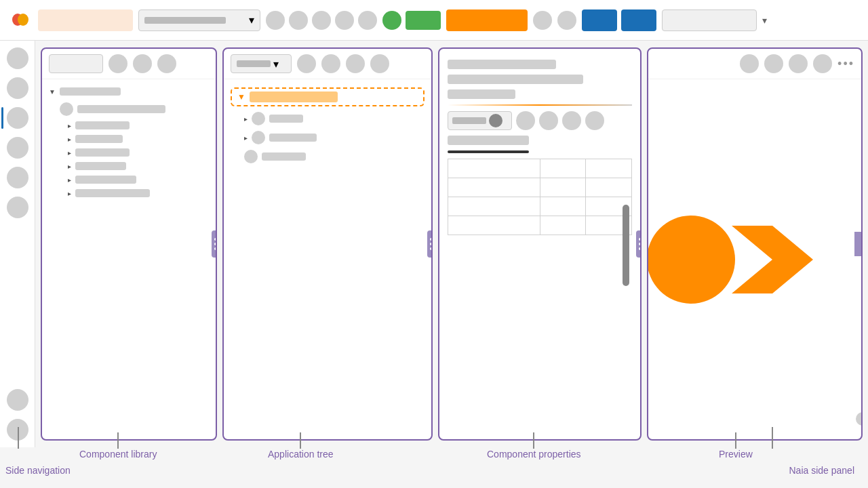  What do you see at coordinates (334, 138) in the screenshot?
I see `app-tree-sub-2: ▸` at bounding box center [334, 138].